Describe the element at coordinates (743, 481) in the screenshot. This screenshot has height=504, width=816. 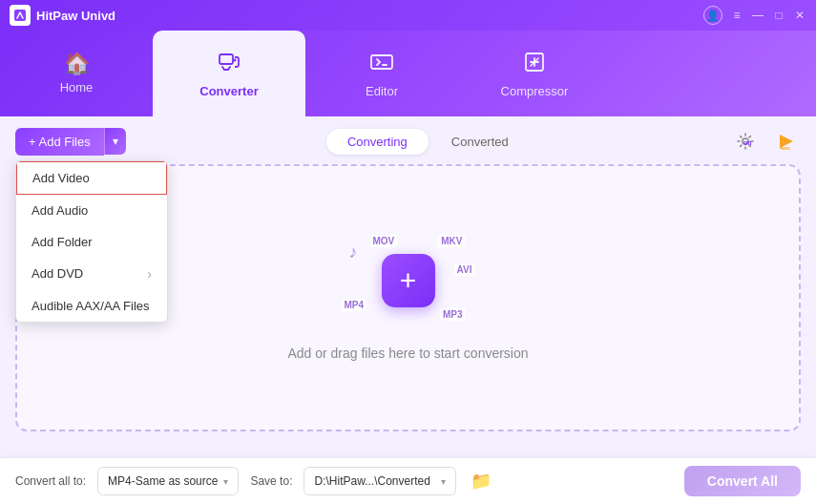
I see `convert-all-button: Convert All` at that location.